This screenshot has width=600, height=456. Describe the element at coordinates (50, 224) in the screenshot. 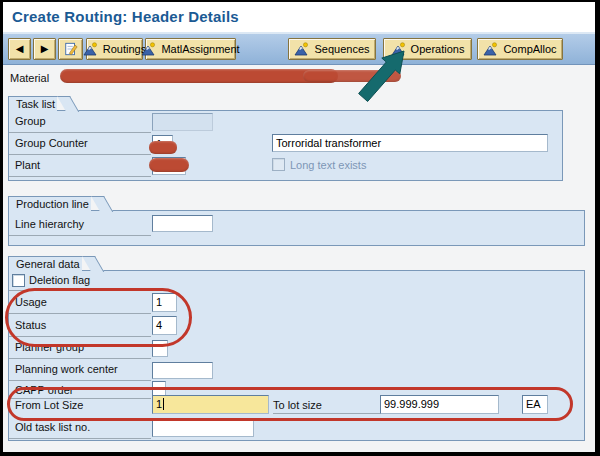

I see `line-hierarchy-label: Line hierarchy` at that location.